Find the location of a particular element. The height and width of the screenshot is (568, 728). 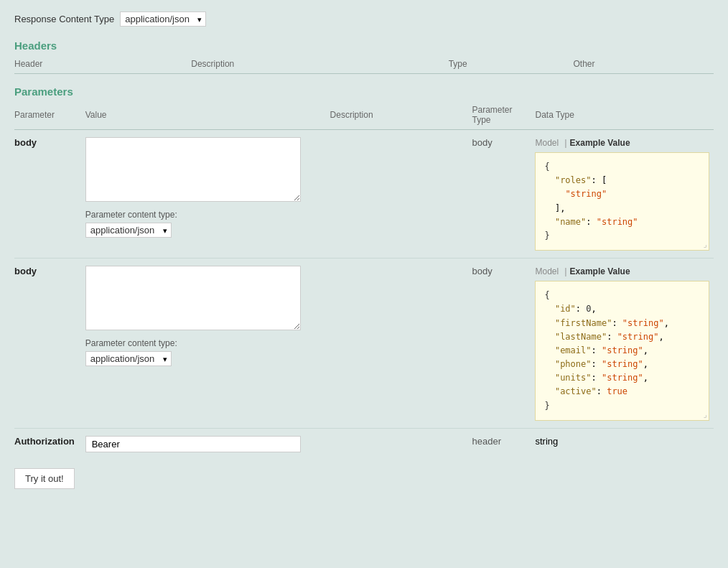

params-header-row: Parameter Value Description ParameterTyp… is located at coordinates (364, 116).